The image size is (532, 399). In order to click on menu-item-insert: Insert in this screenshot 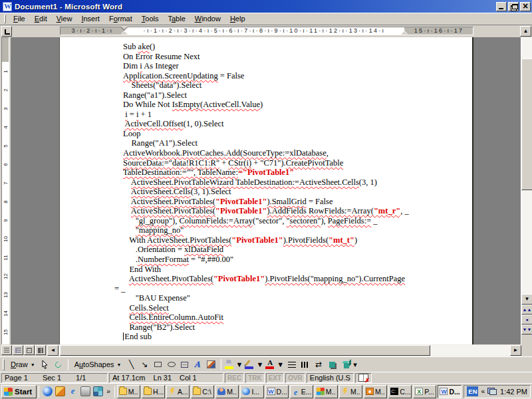, I will do `click(90, 19)`.